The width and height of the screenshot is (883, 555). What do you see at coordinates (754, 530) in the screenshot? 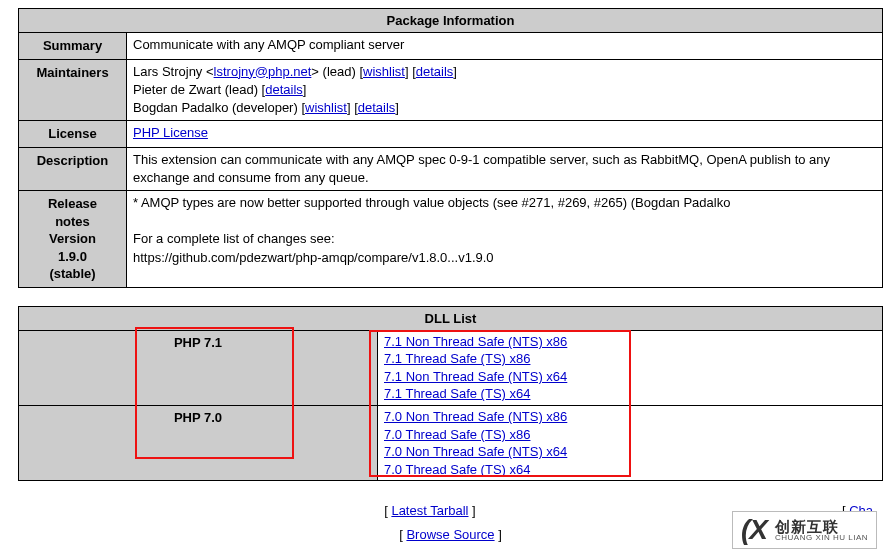
I see `logo-mark-icon: (X` at bounding box center [754, 530].